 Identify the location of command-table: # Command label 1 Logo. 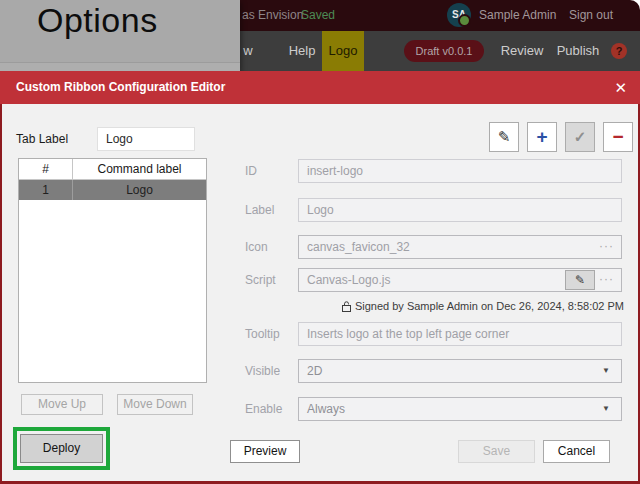
(112, 270).